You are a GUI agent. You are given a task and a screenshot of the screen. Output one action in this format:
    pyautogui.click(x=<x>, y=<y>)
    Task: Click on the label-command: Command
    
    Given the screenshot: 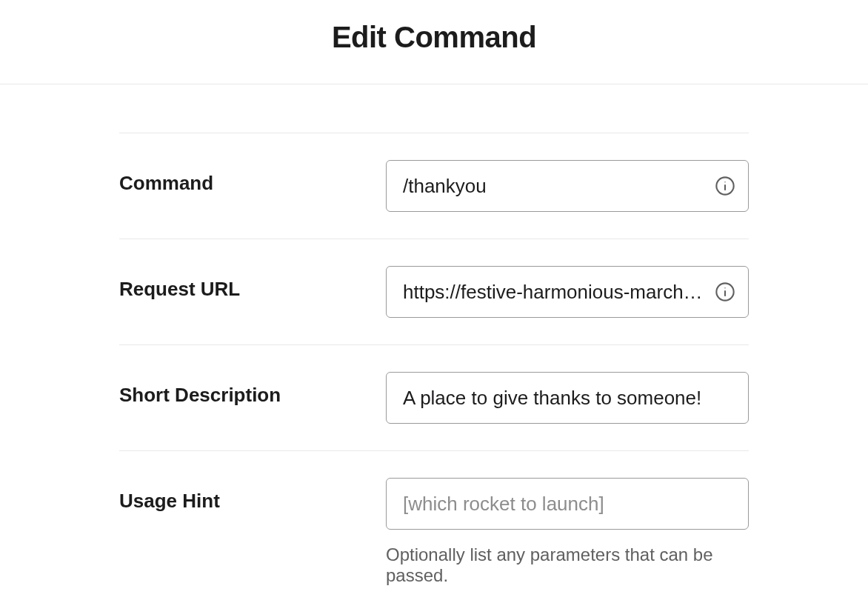 What is the action you would take?
    pyautogui.click(x=253, y=178)
    